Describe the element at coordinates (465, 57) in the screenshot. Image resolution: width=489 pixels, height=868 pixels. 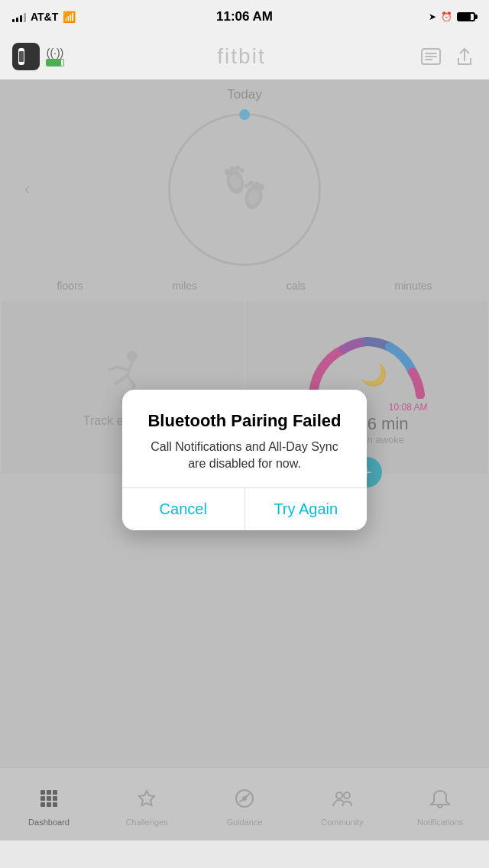
I see `share-icon` at that location.